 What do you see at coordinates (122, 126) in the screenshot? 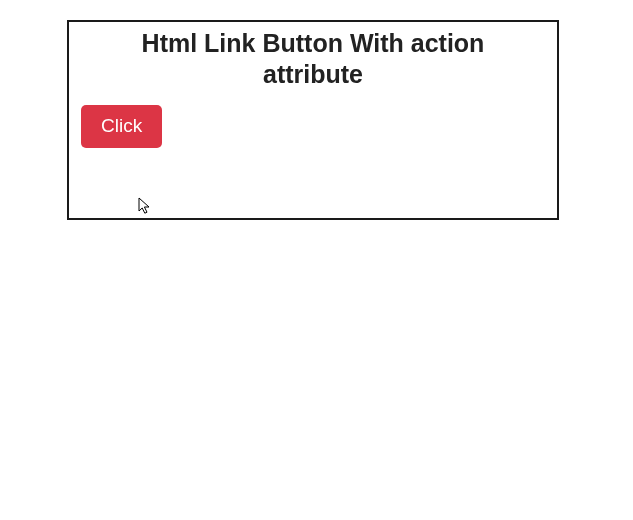
I see `click-button: Click` at bounding box center [122, 126].